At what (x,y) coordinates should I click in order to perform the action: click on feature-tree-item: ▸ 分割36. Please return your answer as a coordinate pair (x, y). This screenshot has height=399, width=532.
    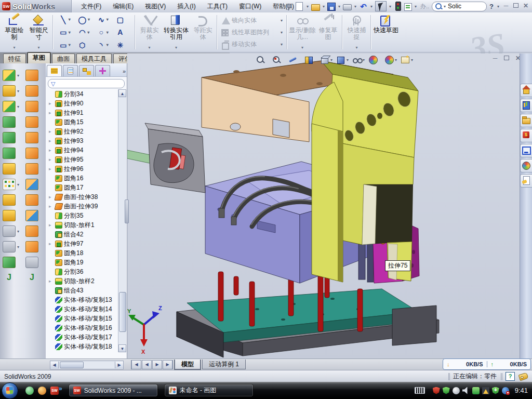
    Looking at the image, I should click on (82, 272).